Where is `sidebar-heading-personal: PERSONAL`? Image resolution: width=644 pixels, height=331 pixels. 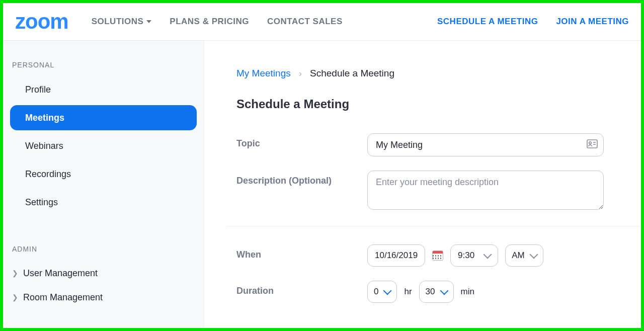 sidebar-heading-personal: PERSONAL is located at coordinates (105, 65).